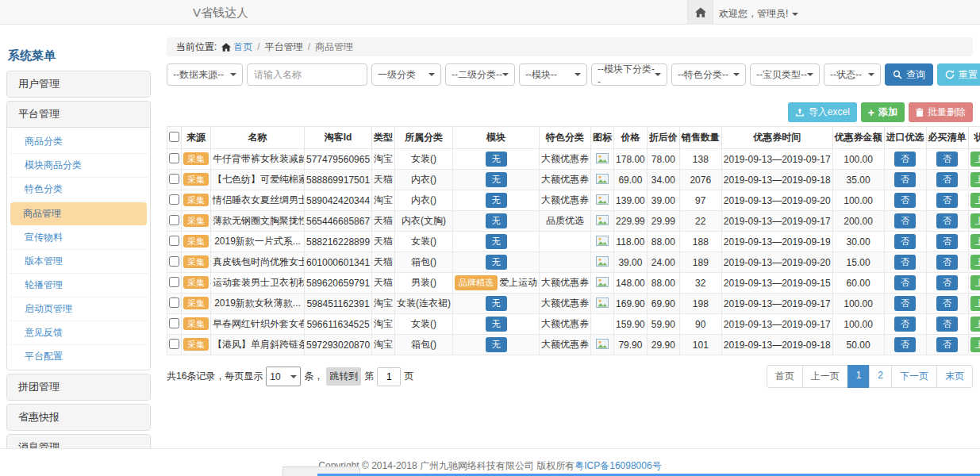 The height and width of the screenshot is (476, 980). What do you see at coordinates (79, 166) in the screenshot?
I see `sidebar-item: 模块商品分类` at bounding box center [79, 166].